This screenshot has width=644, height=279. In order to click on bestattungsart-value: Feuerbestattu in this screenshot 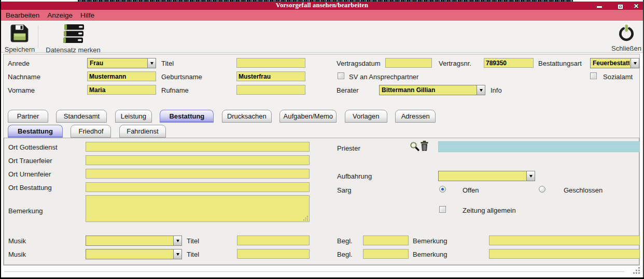, I will do `click(611, 63)`.